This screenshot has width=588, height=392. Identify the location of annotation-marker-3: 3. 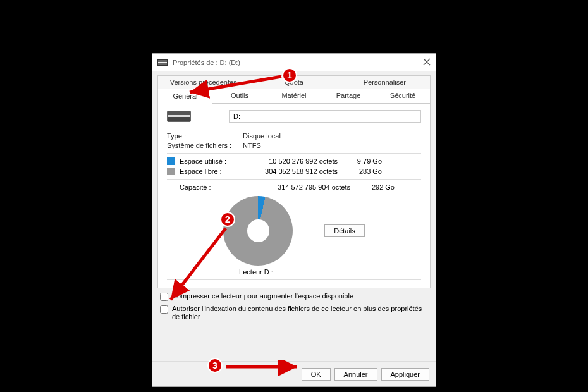
(215, 365).